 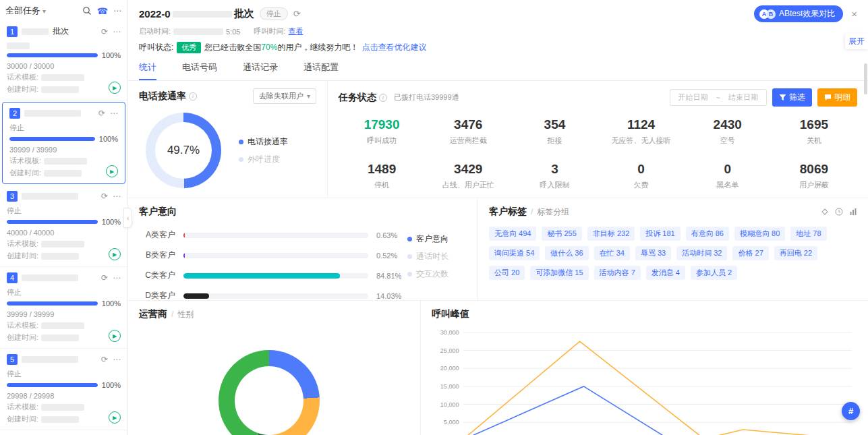 I want to click on tag-pill: 活动内容 7, so click(x=618, y=272).